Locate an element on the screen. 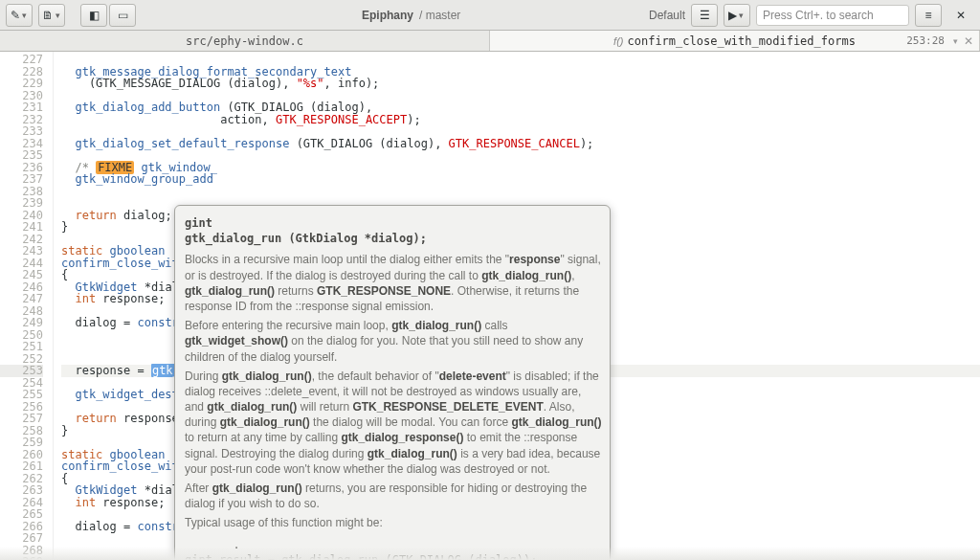  cursor-position: 253:28 is located at coordinates (925, 40).